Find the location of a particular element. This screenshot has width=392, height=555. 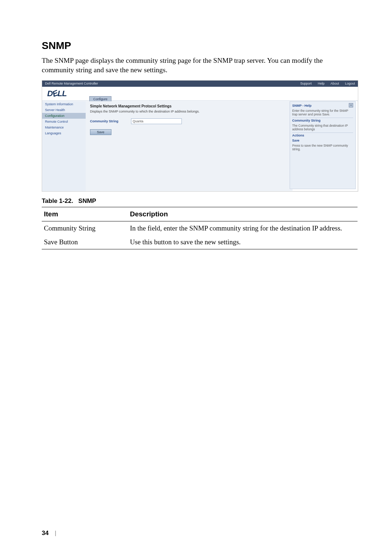

dell-logo: DELL is located at coordinates (57, 94).